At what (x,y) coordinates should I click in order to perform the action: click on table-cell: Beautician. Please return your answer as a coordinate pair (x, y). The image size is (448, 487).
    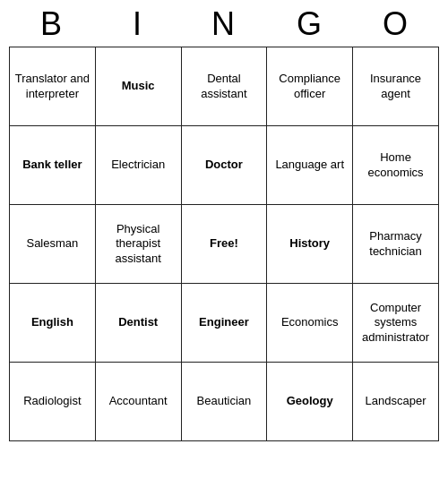
    Looking at the image, I should click on (224, 402).